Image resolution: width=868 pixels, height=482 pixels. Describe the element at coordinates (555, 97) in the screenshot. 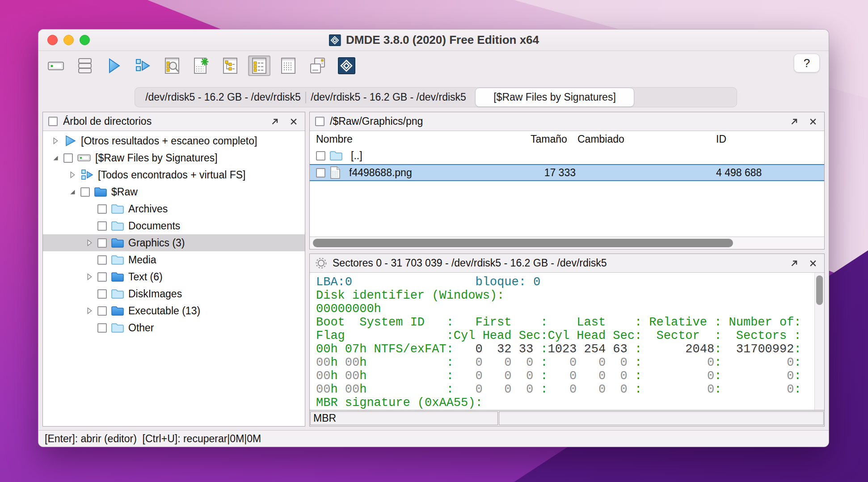

I see `tab-3: [$Raw Files by Signatures]` at that location.